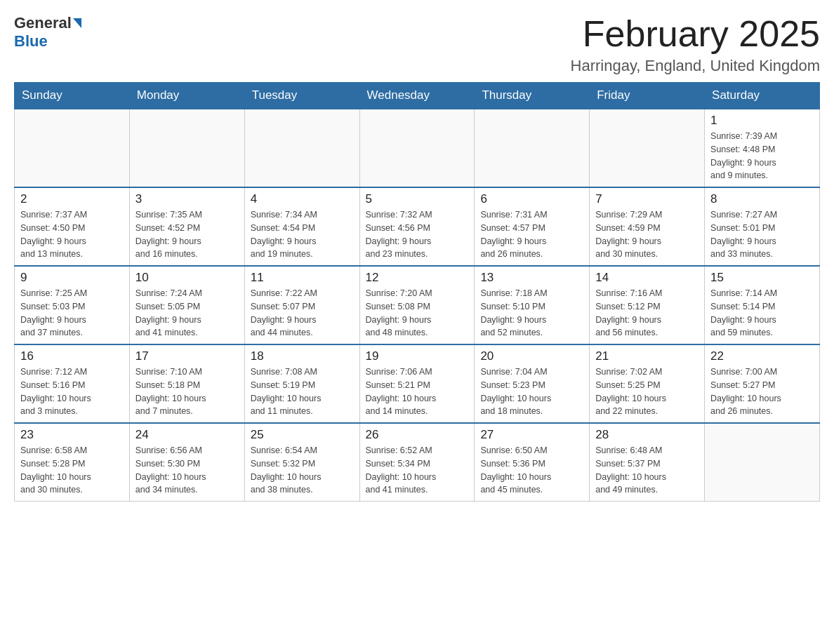  Describe the element at coordinates (417, 96) in the screenshot. I see `weekday-header-row: SundayMondayTuesdayWednesdayThursdayFrid…` at that location.